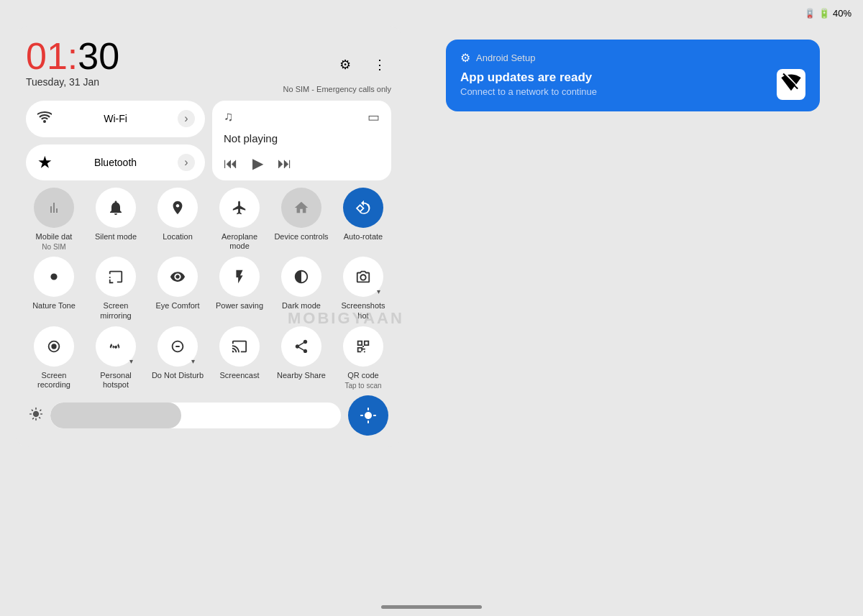 Image resolution: width=863 pixels, height=616 pixels. What do you see at coordinates (178, 208) in the screenshot?
I see `location-icon` at bounding box center [178, 208].